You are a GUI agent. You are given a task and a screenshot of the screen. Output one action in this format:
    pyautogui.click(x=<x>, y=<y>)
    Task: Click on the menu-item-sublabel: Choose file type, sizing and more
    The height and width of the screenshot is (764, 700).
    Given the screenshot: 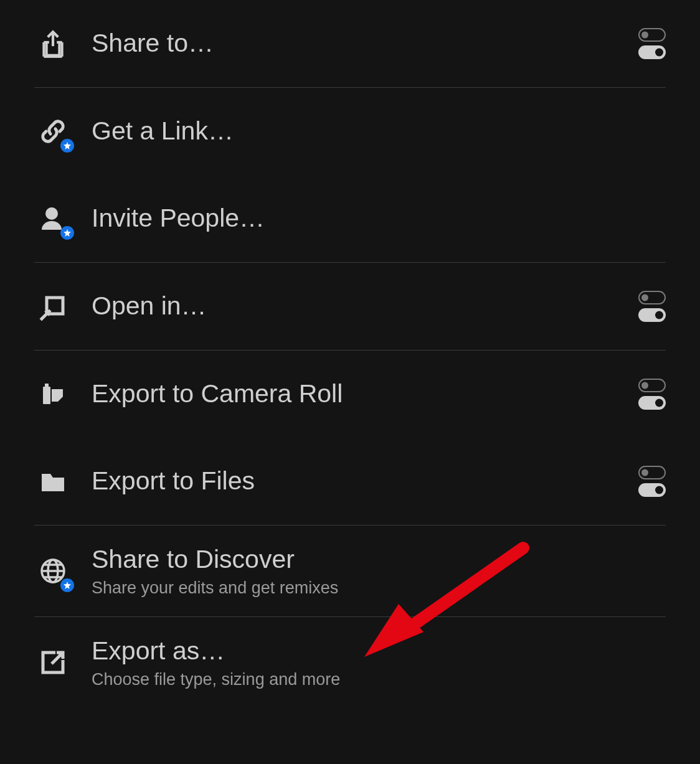 What is the action you would take?
    pyautogui.click(x=379, y=680)
    